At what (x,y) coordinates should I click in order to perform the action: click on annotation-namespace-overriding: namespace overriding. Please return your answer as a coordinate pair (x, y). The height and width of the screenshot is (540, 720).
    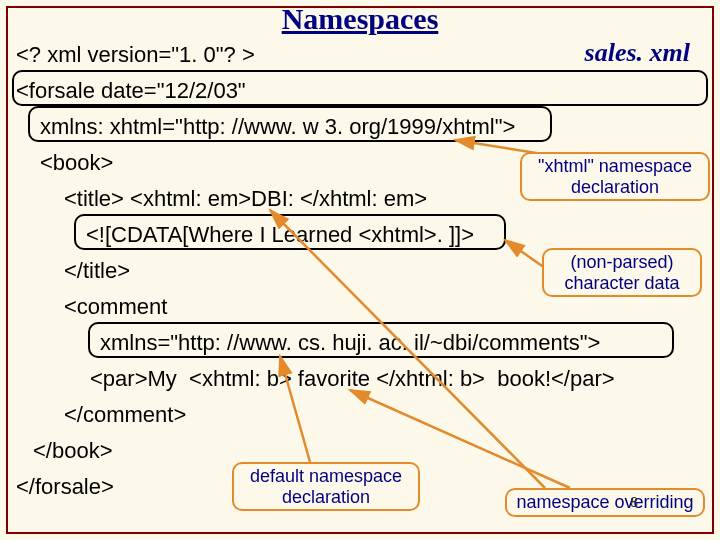
    Looking at the image, I should click on (605, 502).